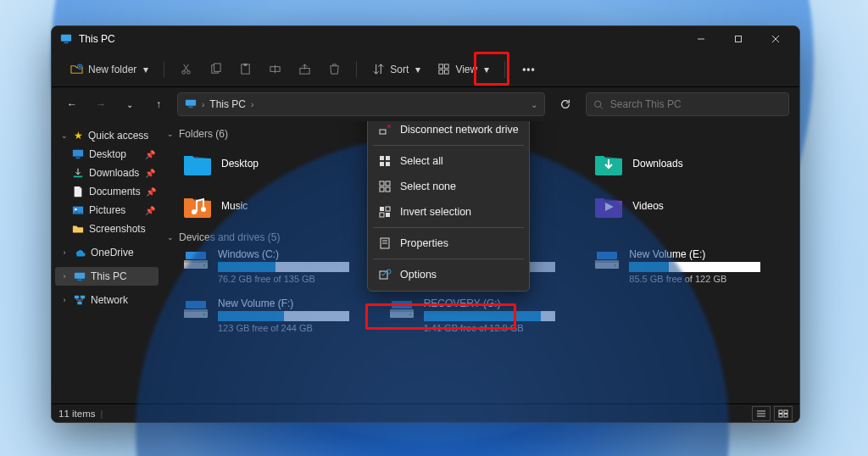  I want to click on new-folder-button: New folder ▾, so click(109, 70).